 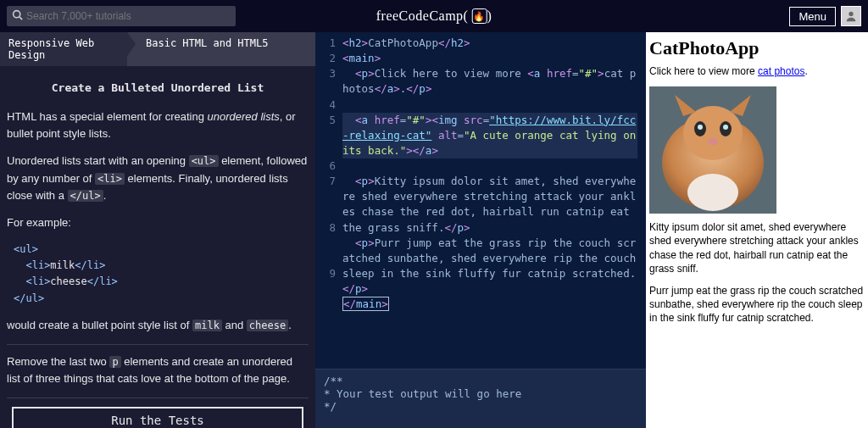 I want to click on example-code: <ul> <li>milk</li> <li>cheese</li> </ul>, so click(x=161, y=275).